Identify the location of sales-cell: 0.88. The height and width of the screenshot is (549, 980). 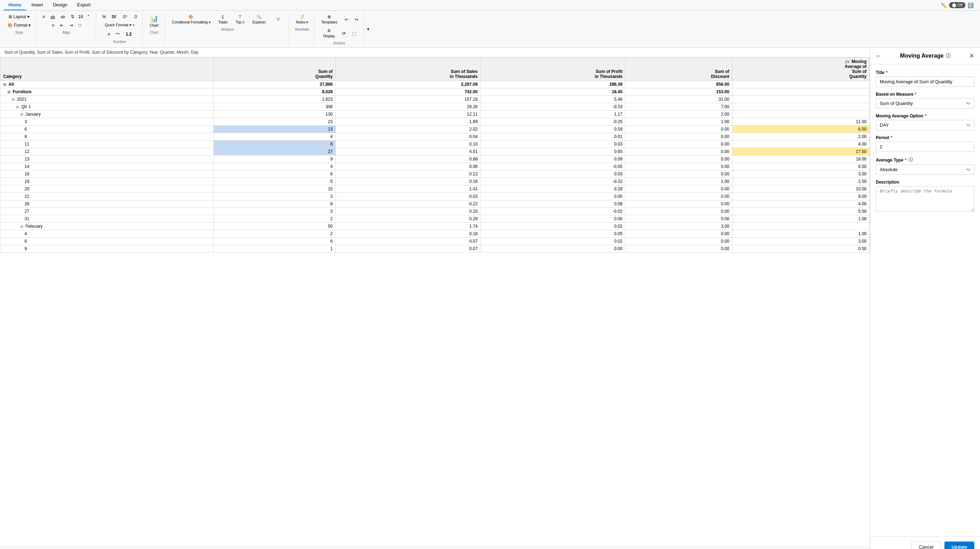
(408, 159).